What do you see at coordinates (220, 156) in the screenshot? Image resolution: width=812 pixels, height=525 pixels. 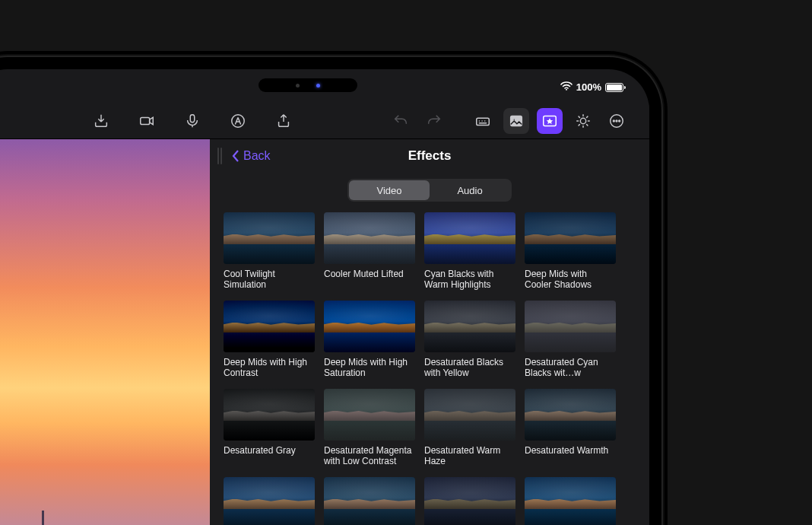 I see `panel-resize-handle` at bounding box center [220, 156].